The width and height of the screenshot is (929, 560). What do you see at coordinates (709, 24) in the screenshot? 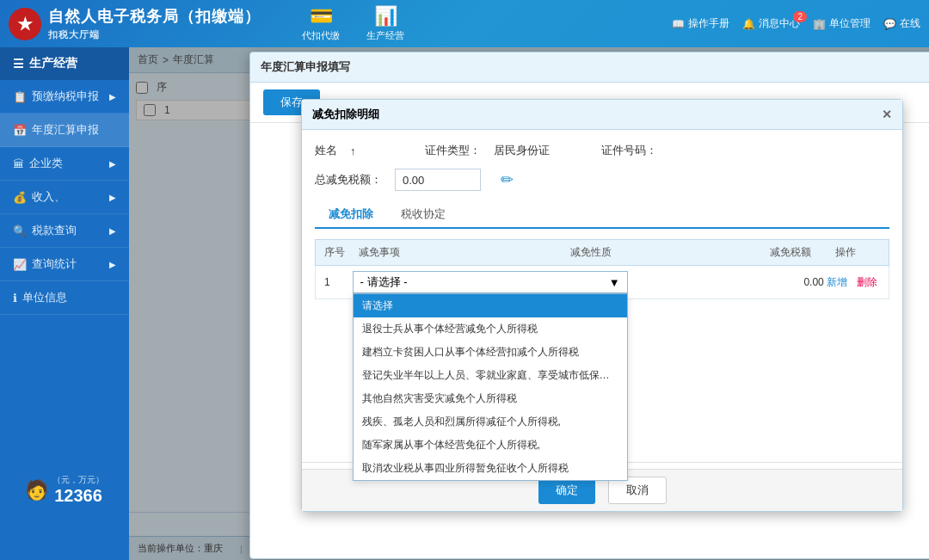
I see `manual-label: 操作手册` at bounding box center [709, 24].